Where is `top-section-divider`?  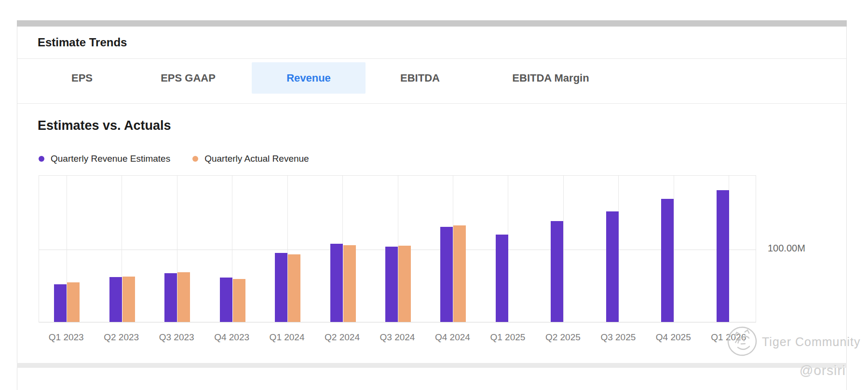 top-section-divider is located at coordinates (432, 23).